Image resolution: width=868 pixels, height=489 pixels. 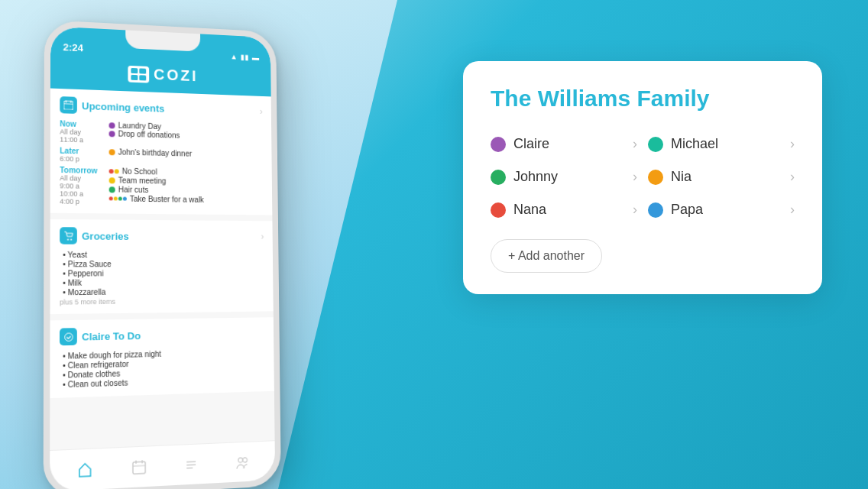 I want to click on member-claire: Claire ›, so click(x=564, y=144).